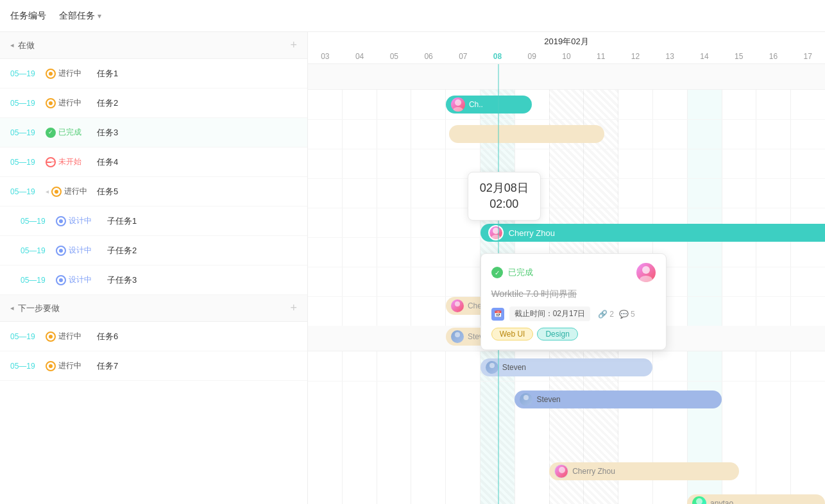 Image resolution: width=825 pixels, height=504 pixels. What do you see at coordinates (653, 233) in the screenshot?
I see `gantt-bar-task3-cherry: Cherry Zhou` at bounding box center [653, 233].